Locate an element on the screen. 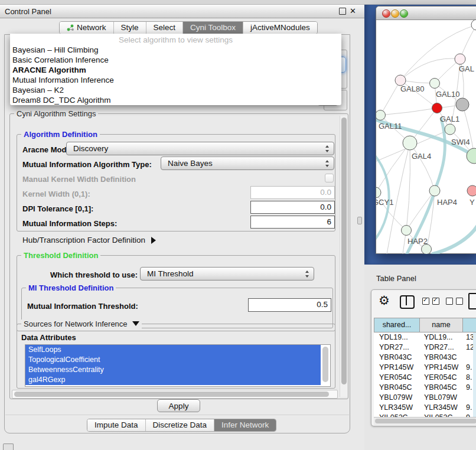  splitter-grip is located at coordinates (360, 221).